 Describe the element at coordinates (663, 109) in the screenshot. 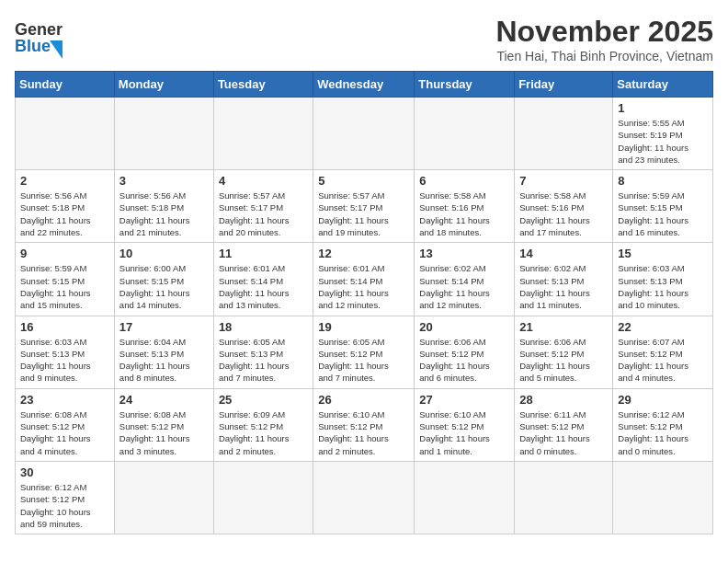

I see `day-number: 1` at that location.